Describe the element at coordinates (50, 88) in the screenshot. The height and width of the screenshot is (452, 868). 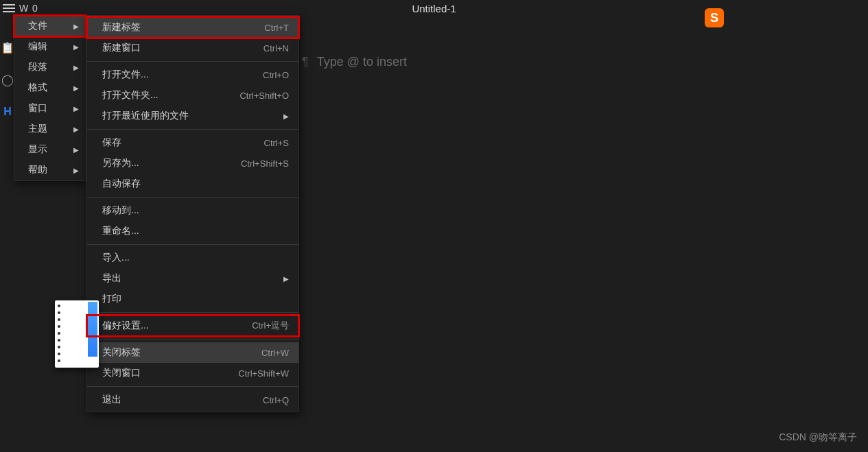
I see `main-menu-item: 格式▶` at that location.